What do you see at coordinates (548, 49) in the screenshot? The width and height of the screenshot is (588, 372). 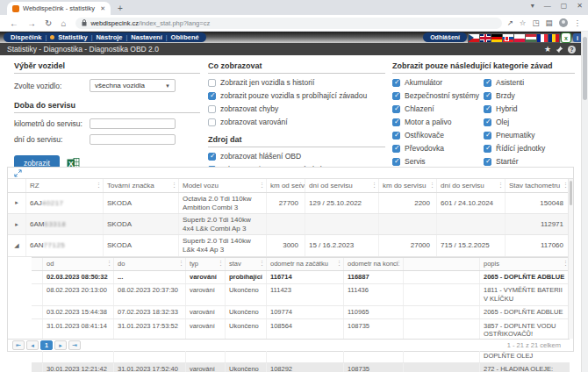 I see `favorite-star-icon: ★` at bounding box center [548, 49].